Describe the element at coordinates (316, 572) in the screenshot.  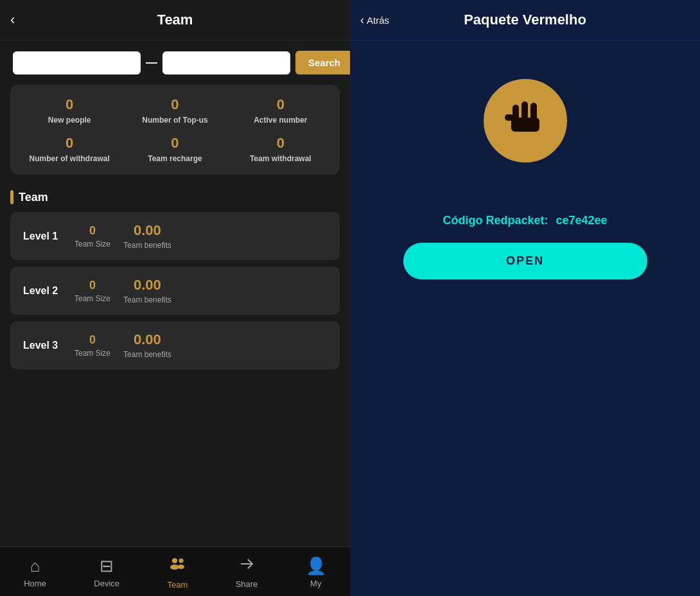
I see `nav-my: 👤 My` at that location.